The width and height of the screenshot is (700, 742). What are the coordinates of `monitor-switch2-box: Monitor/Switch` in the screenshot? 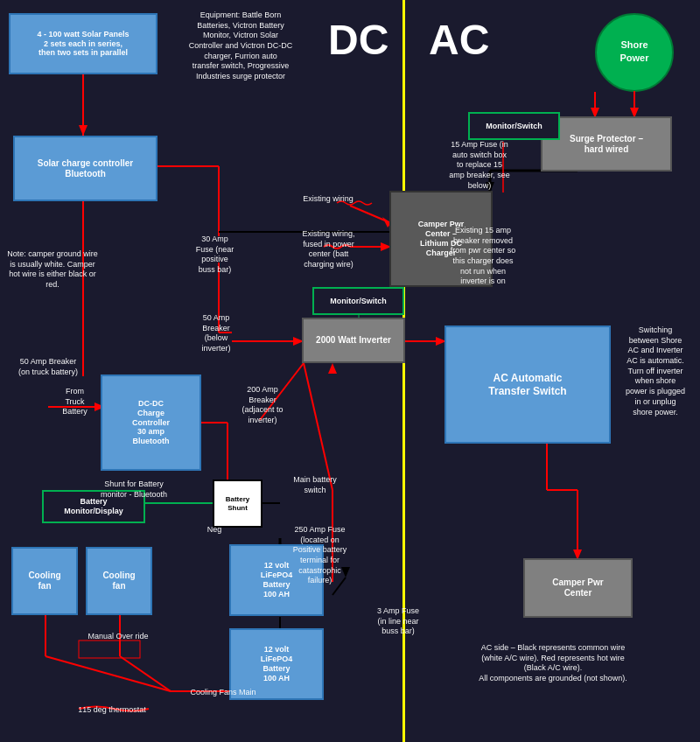 It's located at (359, 301).